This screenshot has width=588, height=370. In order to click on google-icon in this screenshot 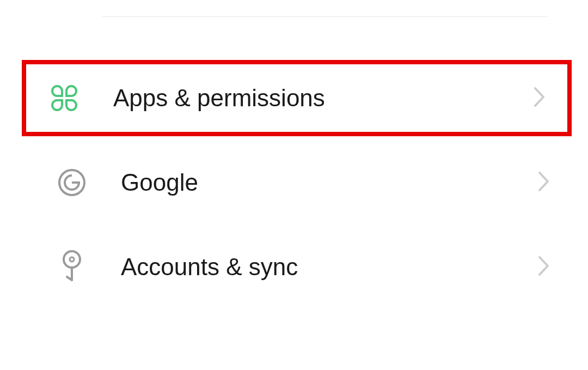, I will do `click(72, 183)`.